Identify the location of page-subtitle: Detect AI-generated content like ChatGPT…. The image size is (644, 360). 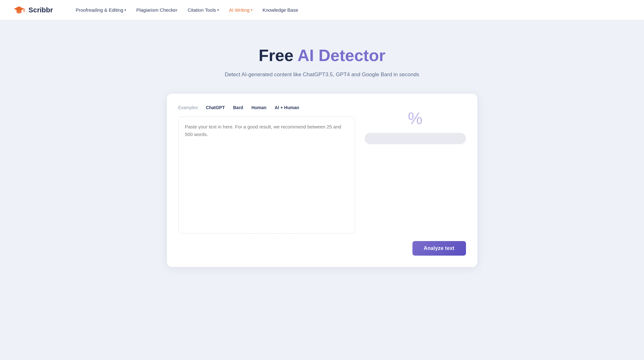
(322, 75).